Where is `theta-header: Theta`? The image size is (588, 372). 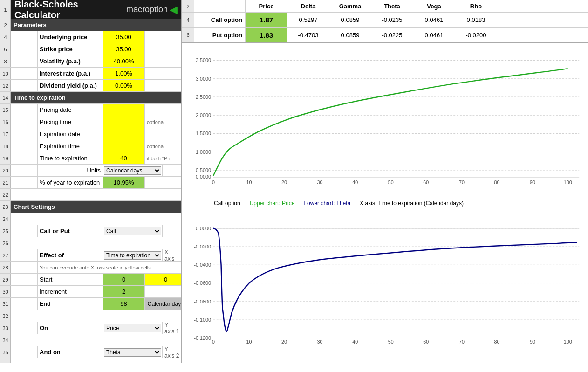
theta-header: Theta is located at coordinates (392, 7).